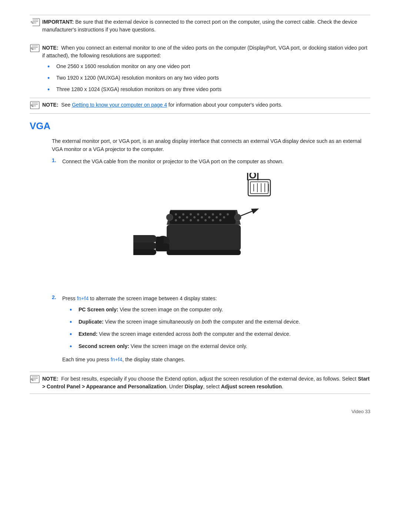 The width and height of the screenshot is (400, 532). I want to click on each-time-text: Each time you press fn+f4, the display s…, so click(181, 359).